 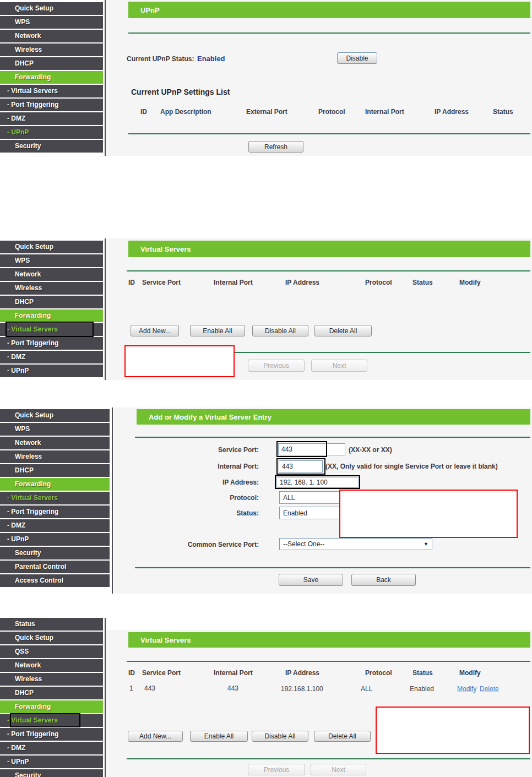 I want to click on row-cell-ip-address: 192.168.1.100, so click(x=302, y=689).